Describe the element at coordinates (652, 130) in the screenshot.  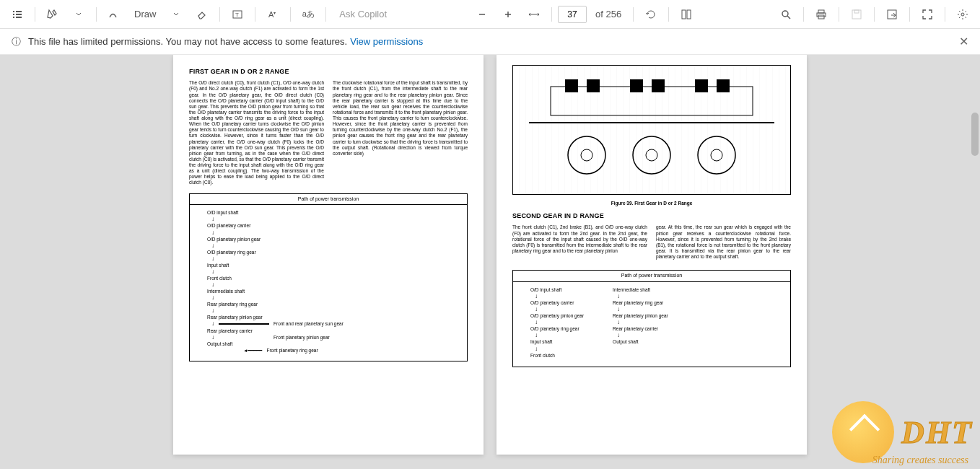
I see `transmission-diagram` at that location.